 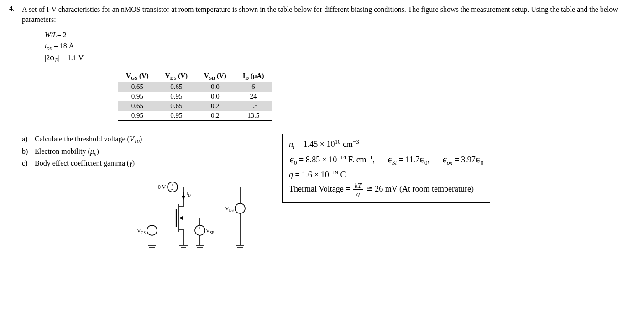 What do you see at coordinates (386, 168) in the screenshot?
I see `constants-box: ni = 1.45 × 1010 cm−3 ϵ0 = 8.85 × 10−14 …` at bounding box center [386, 168].